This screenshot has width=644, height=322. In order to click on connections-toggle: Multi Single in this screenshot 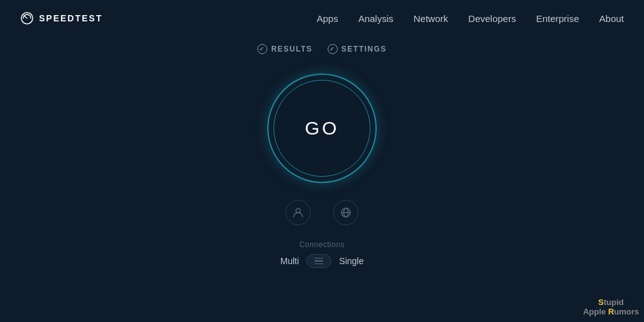, I will do `click(322, 261)`.